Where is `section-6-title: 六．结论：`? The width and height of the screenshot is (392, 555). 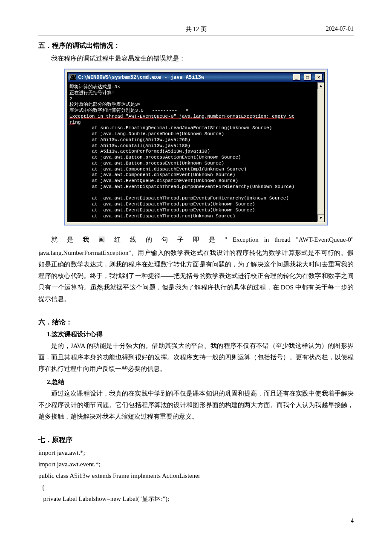 section-6-title: 六．结论： is located at coordinates (196, 322).